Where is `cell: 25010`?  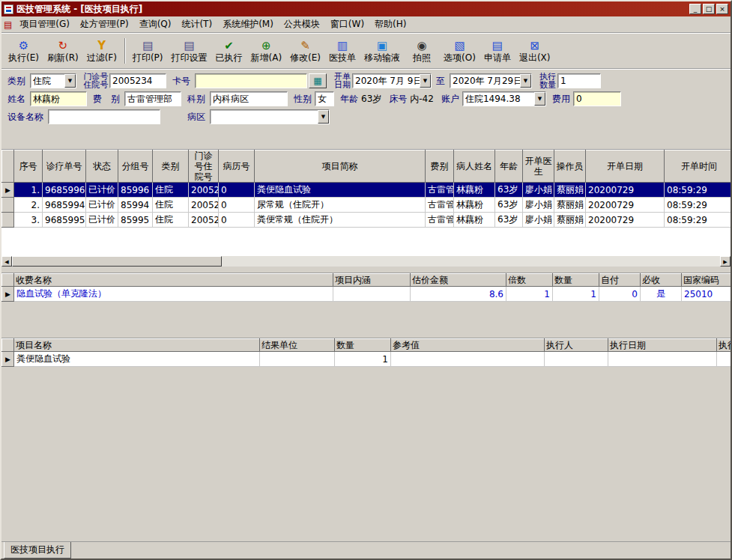
cell: 25010 is located at coordinates (707, 294).